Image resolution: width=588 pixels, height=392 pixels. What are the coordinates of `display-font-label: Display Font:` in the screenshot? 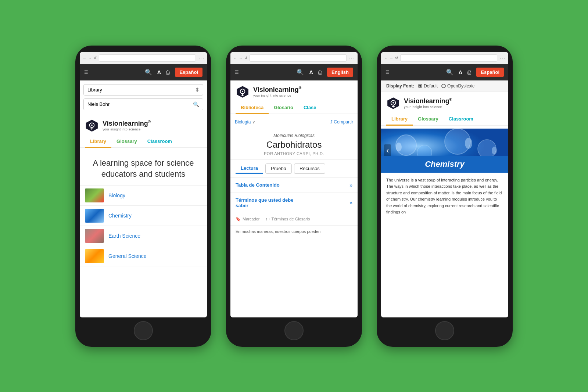 It's located at (400, 86).